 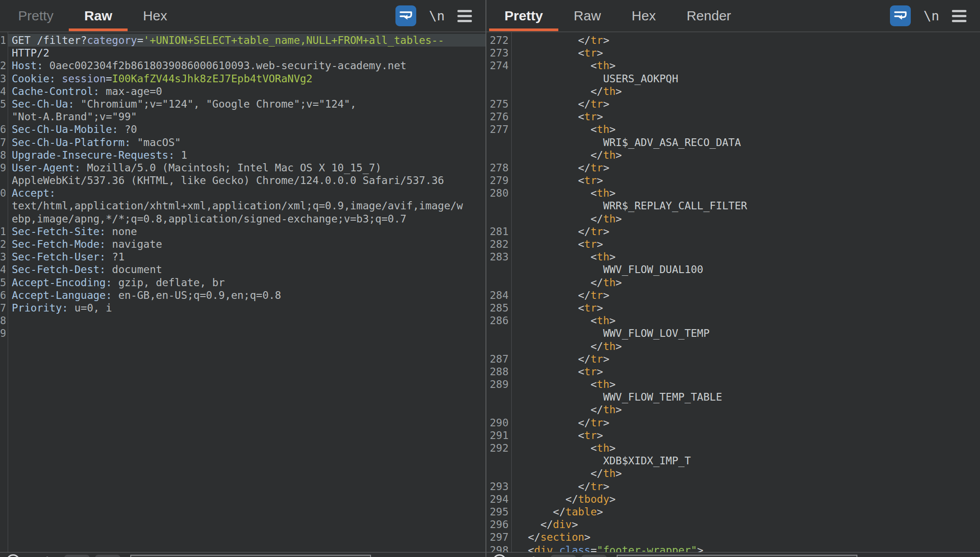 I want to click on code-line: 272</tr>, so click(x=733, y=40).